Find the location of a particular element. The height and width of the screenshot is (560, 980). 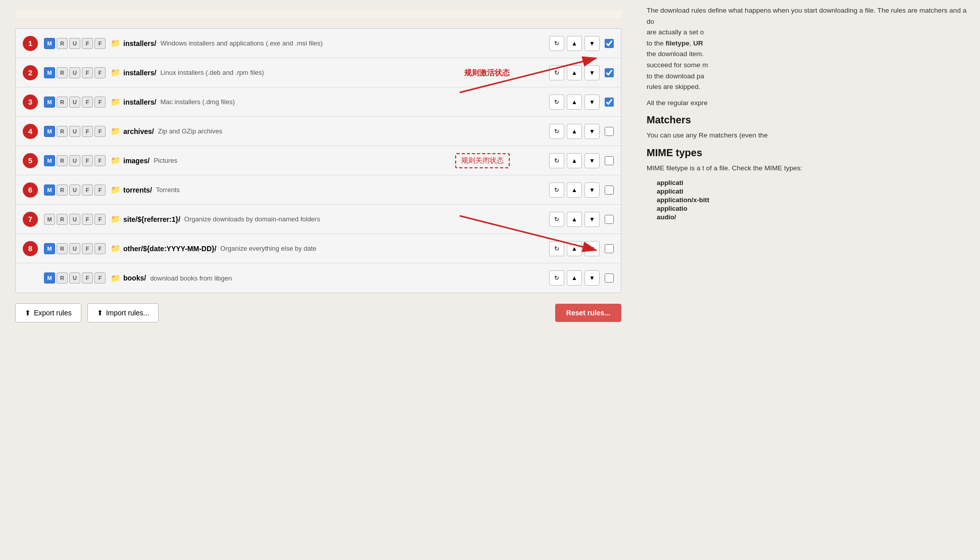

mime-item: applicati is located at coordinates (813, 191).